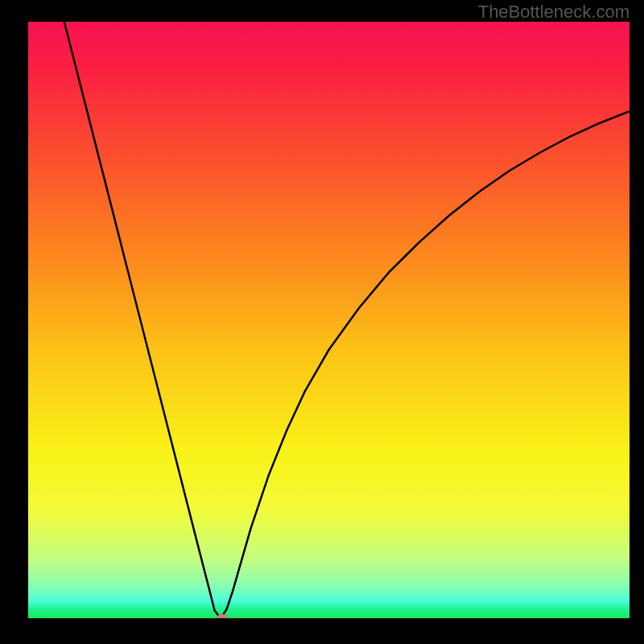 This screenshot has width=644, height=644. Describe the element at coordinates (554, 12) in the screenshot. I see `watermark-text: TheBottleneck.com` at that location.